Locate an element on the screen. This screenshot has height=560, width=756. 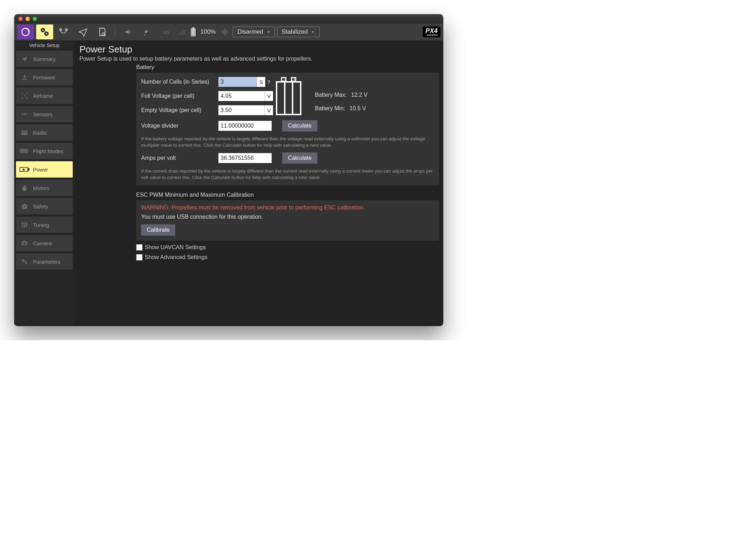
sidebar-item-parameters: Parameters is located at coordinates (44, 262).